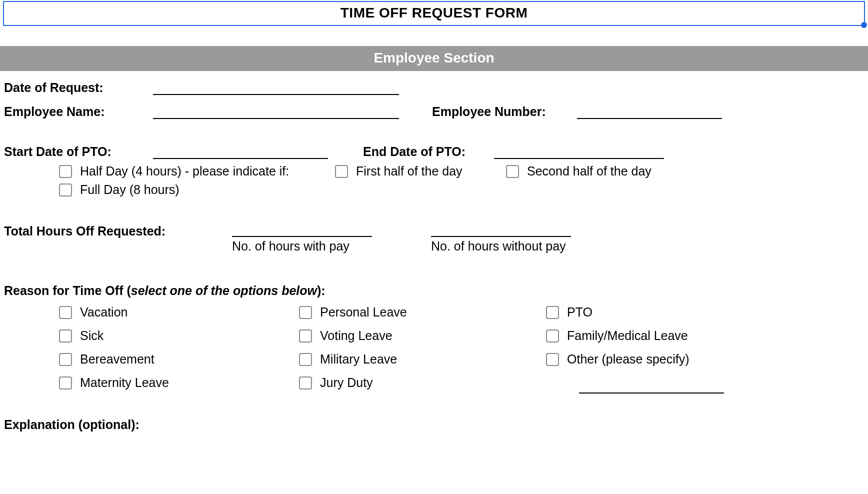  Describe the element at coordinates (68, 290) in the screenshot. I see `label-reason-prefix: Reason for Time Off (` at that location.